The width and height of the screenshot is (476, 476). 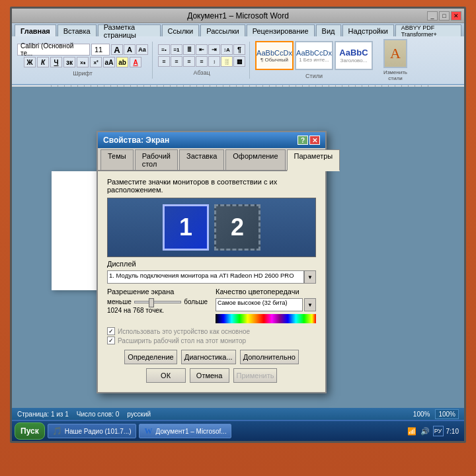 I want to click on tab-layout: Разметка страницы, so click(x=130, y=30).